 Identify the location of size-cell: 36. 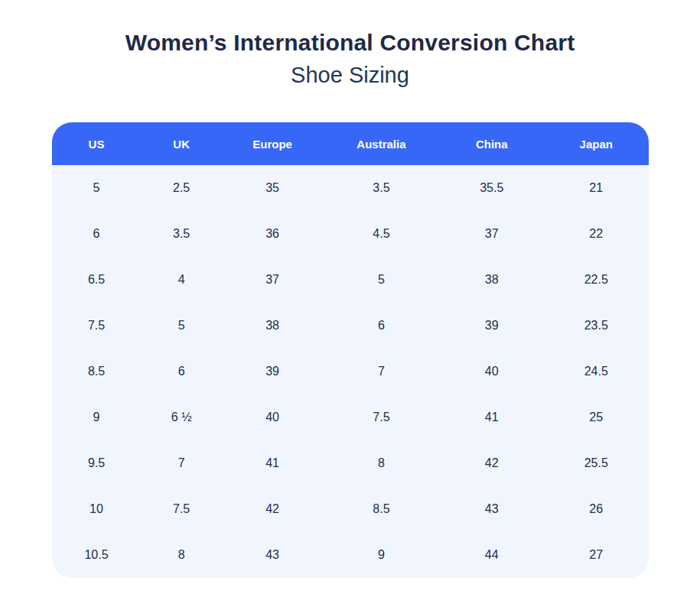
(272, 234).